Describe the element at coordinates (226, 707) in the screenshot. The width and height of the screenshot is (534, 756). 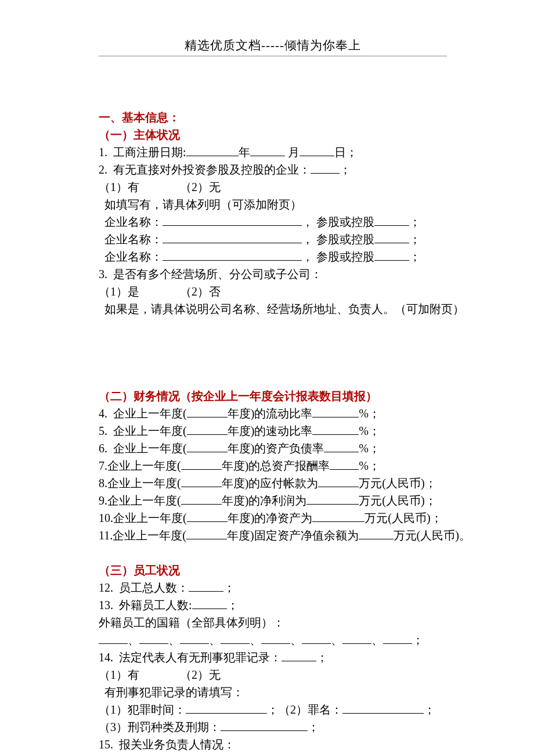
I see `q14-time-blank` at that location.